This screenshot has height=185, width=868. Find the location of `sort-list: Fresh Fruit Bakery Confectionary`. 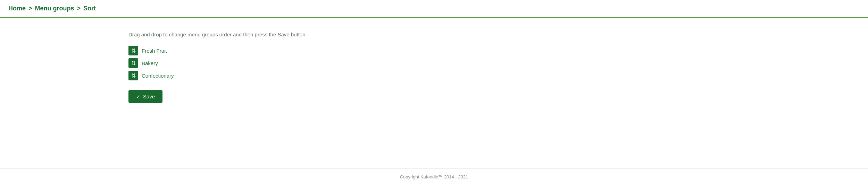

sort-list: Fresh Fruit Bakery Confectionary is located at coordinates (151, 63).